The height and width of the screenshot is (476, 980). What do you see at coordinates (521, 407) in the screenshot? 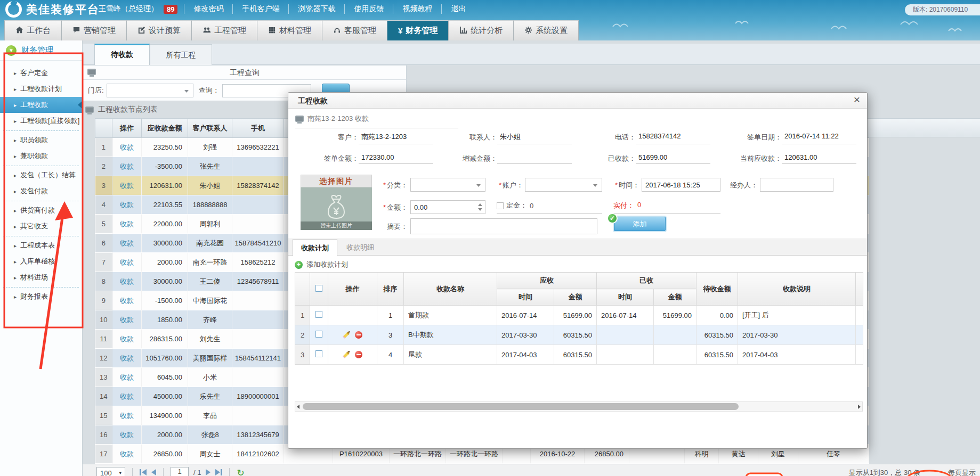
I see `scrollbar-thumb` at bounding box center [521, 407].